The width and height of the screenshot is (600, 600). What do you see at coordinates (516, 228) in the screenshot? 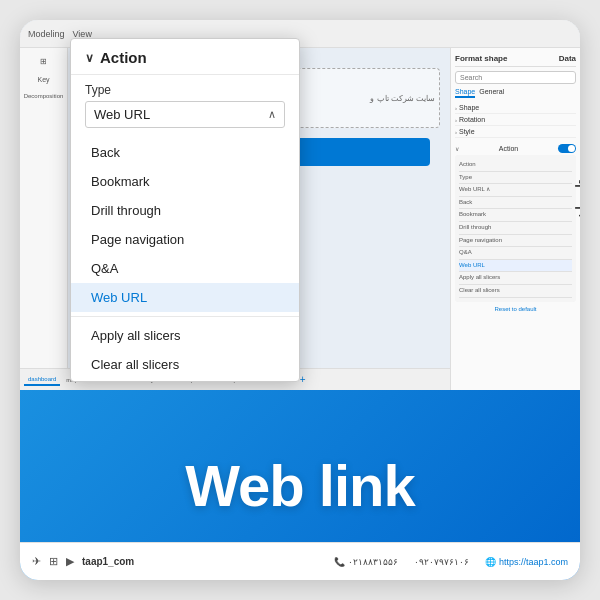
I see `rp-sub-drill: Drill through` at bounding box center [516, 228].